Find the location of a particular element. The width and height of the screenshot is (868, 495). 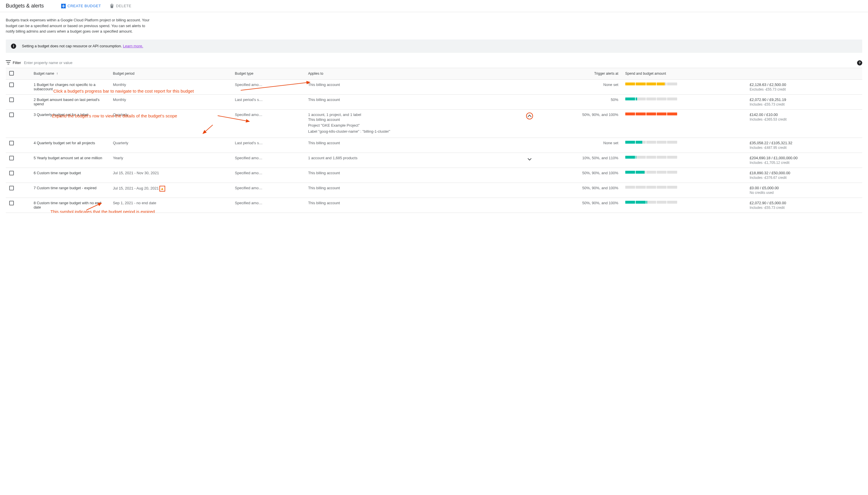

banner-text: Setting a budget does not cap resource o… is located at coordinates (83, 46).